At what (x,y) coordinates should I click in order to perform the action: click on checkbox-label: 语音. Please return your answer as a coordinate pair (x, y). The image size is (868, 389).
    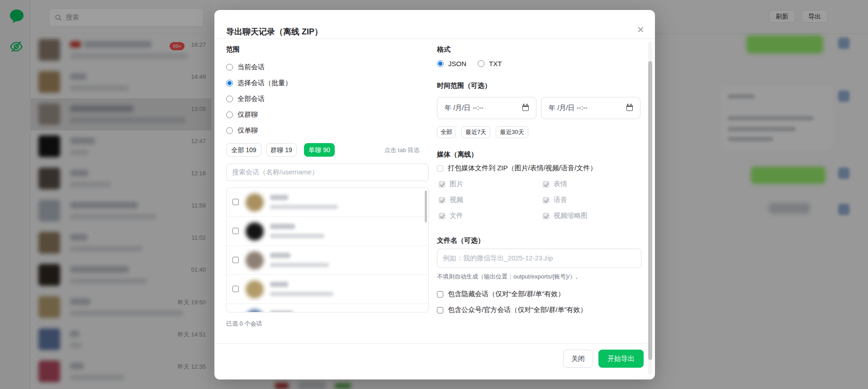
    Looking at the image, I should click on (560, 200).